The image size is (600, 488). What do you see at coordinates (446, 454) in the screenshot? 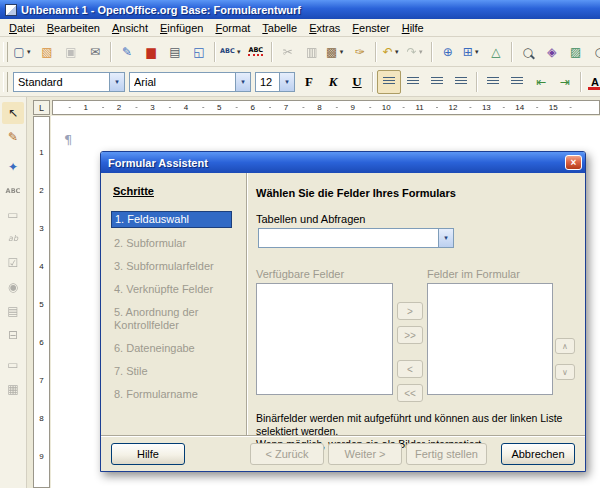
I see `finish-button: Fertig stellen` at bounding box center [446, 454].